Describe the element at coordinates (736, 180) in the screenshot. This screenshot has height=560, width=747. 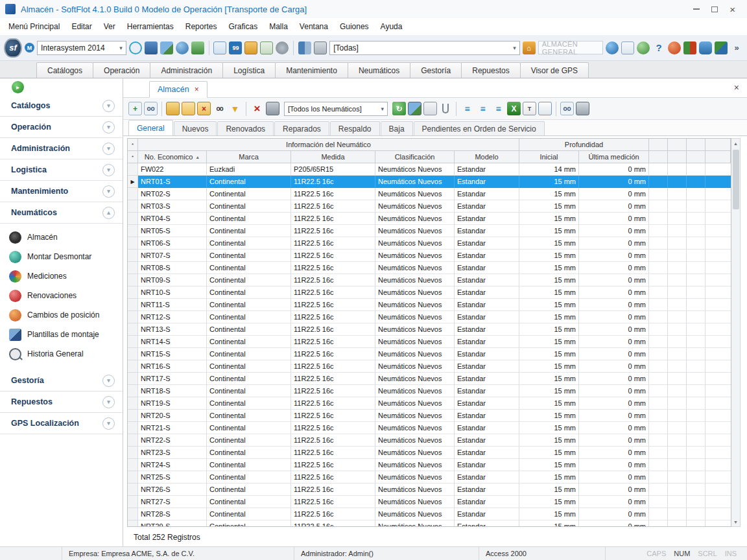
I see `scrollbar-thumb` at that location.